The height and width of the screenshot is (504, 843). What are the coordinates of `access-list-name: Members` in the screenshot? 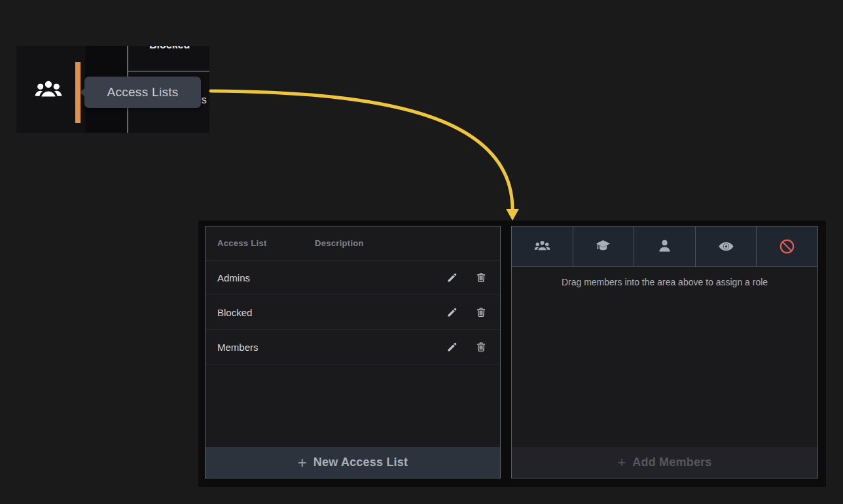 It's located at (238, 347).